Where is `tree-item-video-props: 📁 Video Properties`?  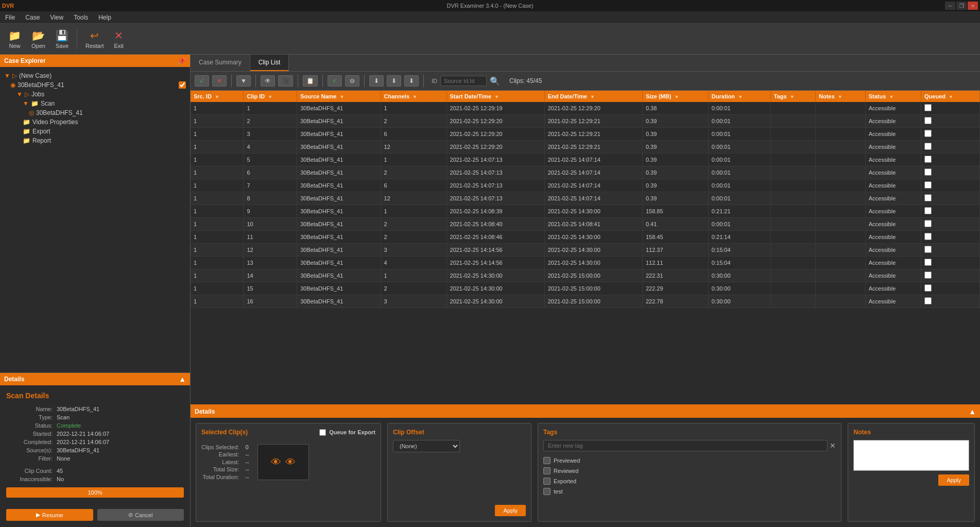 tree-item-video-props: 📁 Video Properties is located at coordinates (95, 122).